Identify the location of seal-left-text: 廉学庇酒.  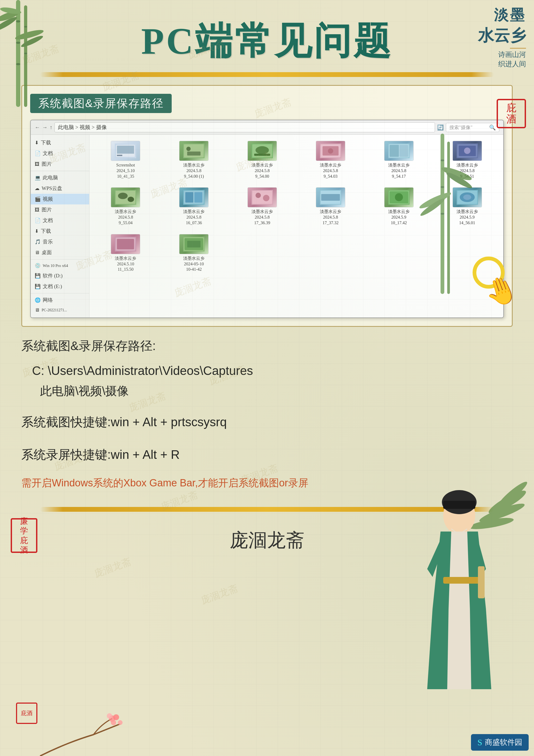
(24, 535).